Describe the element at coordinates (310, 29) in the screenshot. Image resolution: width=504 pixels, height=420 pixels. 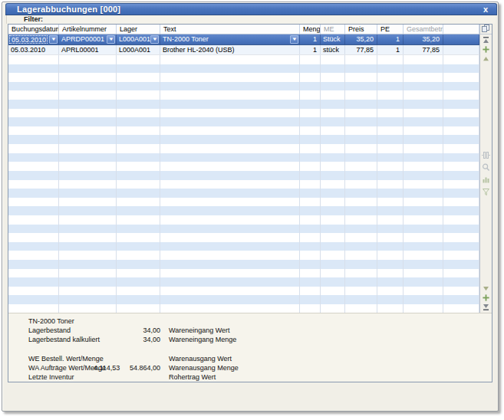
I see `column-header-menge: Menge` at that location.